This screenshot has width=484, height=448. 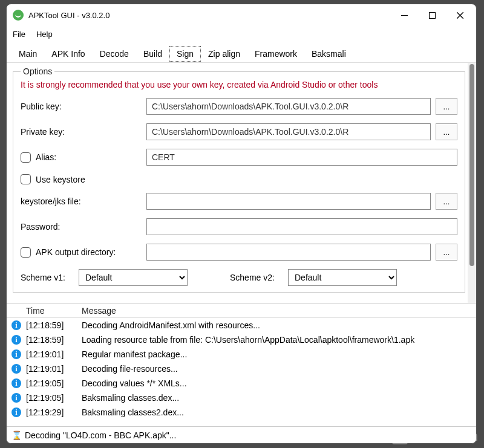 What do you see at coordinates (114, 54) in the screenshot?
I see `tab-decode: Decode` at bounding box center [114, 54].